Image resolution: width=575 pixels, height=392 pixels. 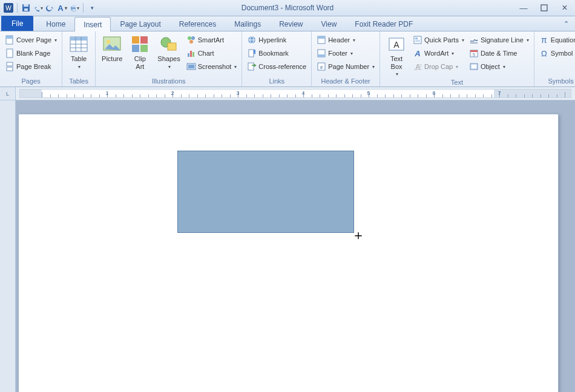 What do you see at coordinates (10, 53) in the screenshot?
I see `blank-page-icon` at bounding box center [10, 53].